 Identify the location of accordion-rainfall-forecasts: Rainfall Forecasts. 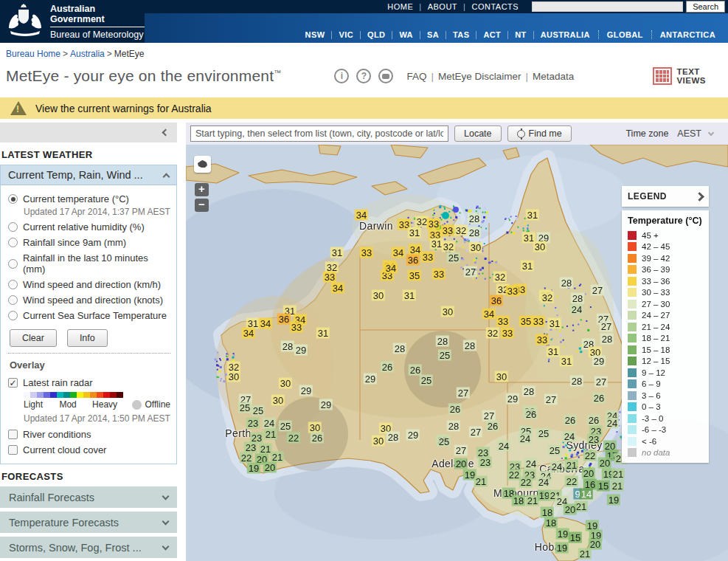
(89, 498).